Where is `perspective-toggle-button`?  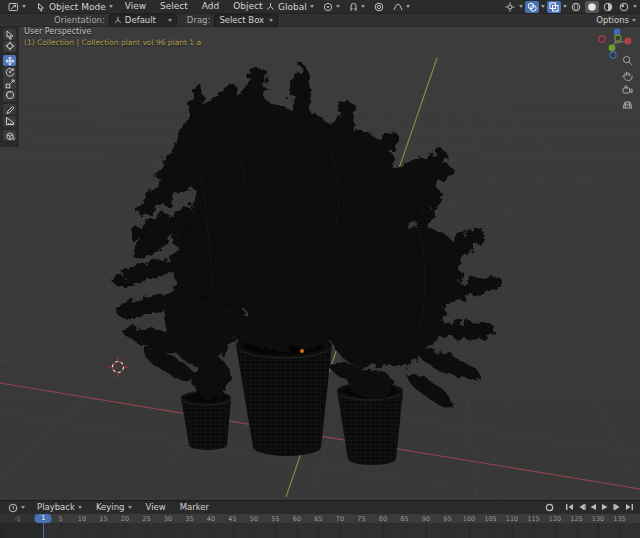 perspective-toggle-button is located at coordinates (627, 105).